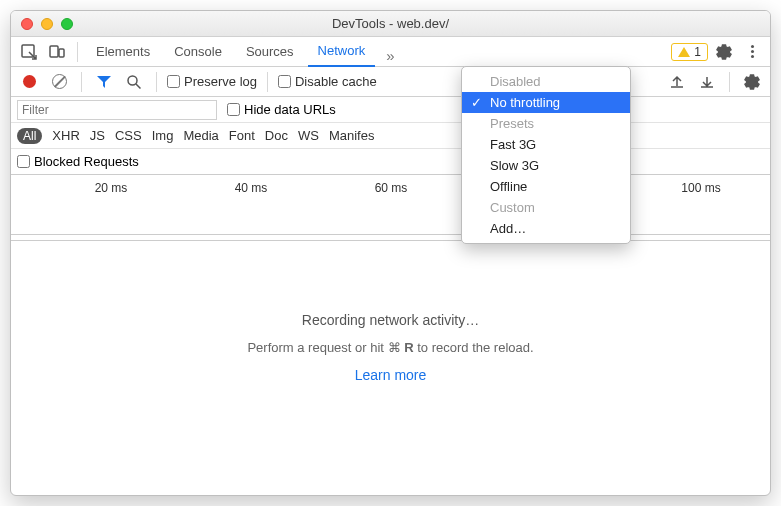 The width and height of the screenshot is (781, 506). What do you see at coordinates (198, 52) in the screenshot?
I see `tab-console: Console` at bounding box center [198, 52].